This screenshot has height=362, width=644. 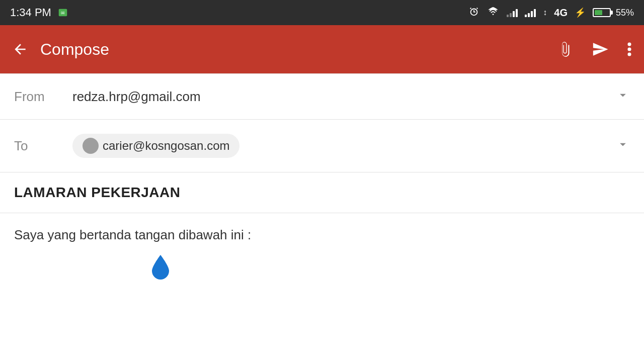 What do you see at coordinates (545, 13) in the screenshot?
I see `data-arrows-icon: ↕` at bounding box center [545, 13].